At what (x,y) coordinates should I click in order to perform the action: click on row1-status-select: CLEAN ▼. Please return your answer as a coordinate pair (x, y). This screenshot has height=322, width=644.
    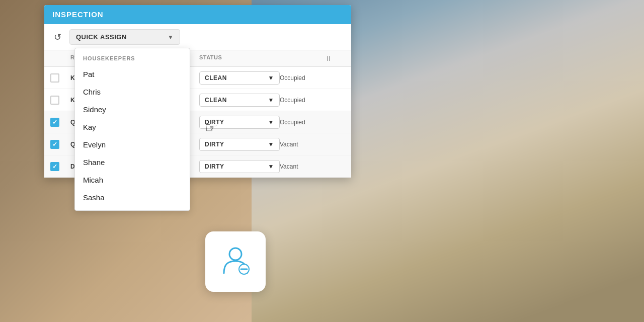
    Looking at the image, I should click on (239, 78).